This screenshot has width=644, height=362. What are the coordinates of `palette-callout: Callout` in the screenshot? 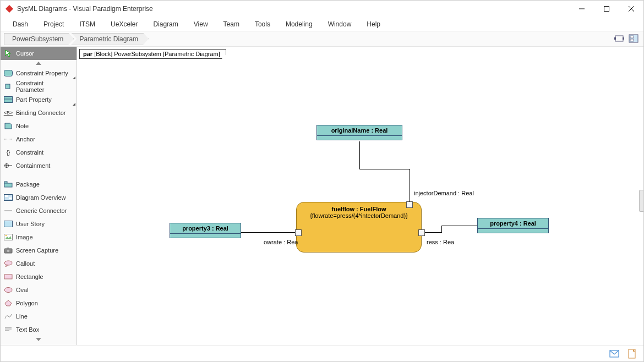 It's located at (39, 264).